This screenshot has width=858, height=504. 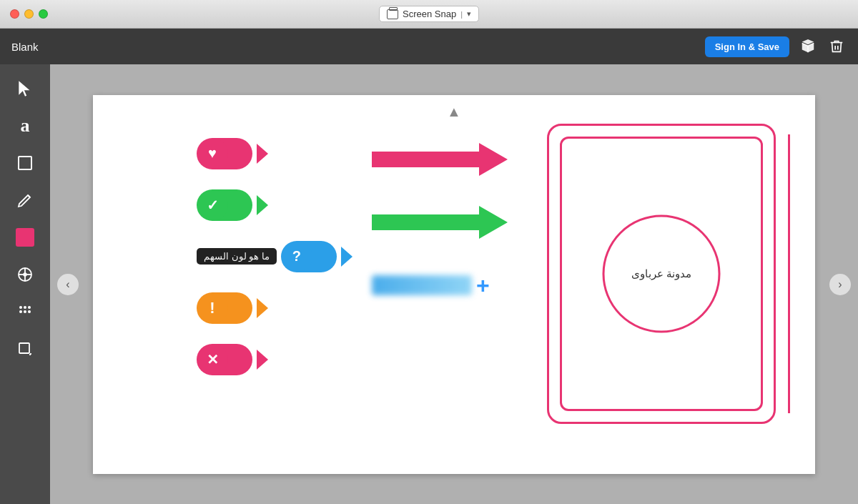 What do you see at coordinates (440, 285) in the screenshot?
I see `blue-arrow-area: +` at bounding box center [440, 285].